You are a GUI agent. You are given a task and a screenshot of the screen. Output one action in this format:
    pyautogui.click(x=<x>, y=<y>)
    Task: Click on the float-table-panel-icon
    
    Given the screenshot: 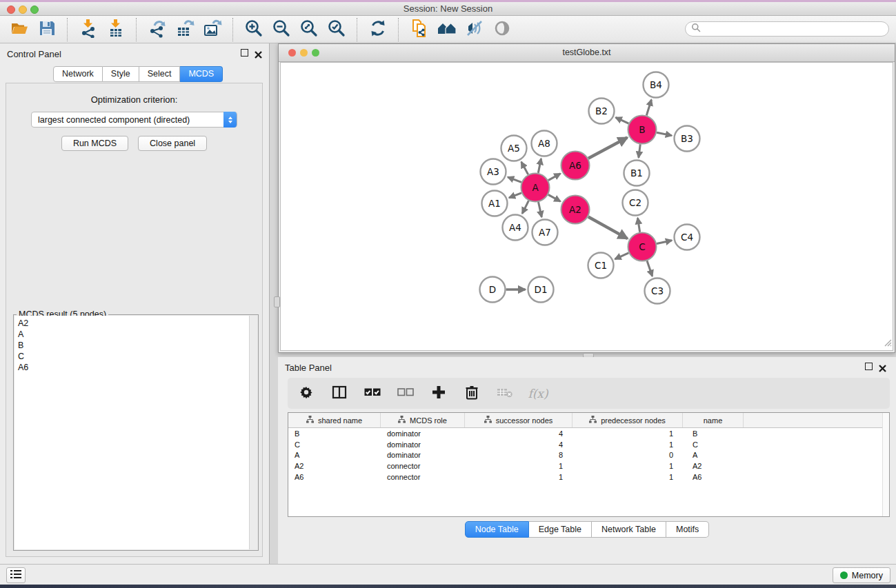 What is the action you would take?
    pyautogui.click(x=869, y=367)
    